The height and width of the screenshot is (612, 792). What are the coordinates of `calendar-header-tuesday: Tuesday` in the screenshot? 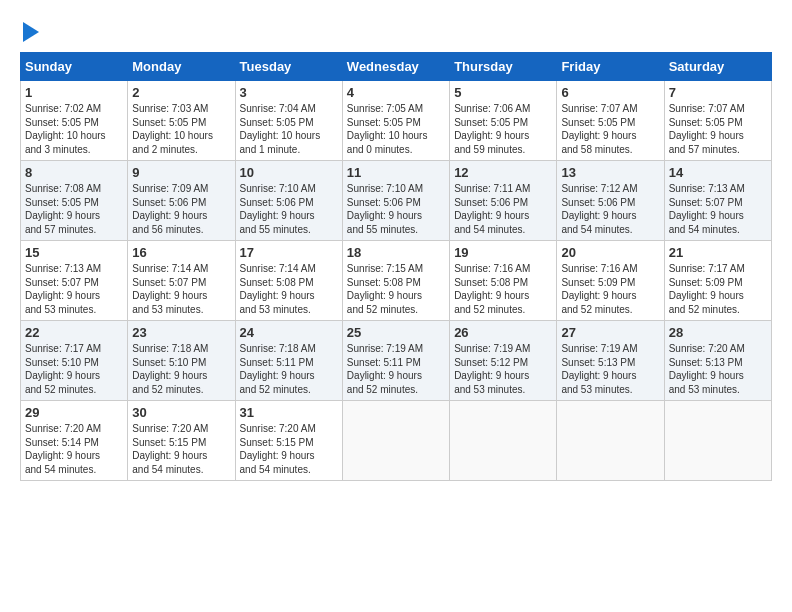 It's located at (288, 67).